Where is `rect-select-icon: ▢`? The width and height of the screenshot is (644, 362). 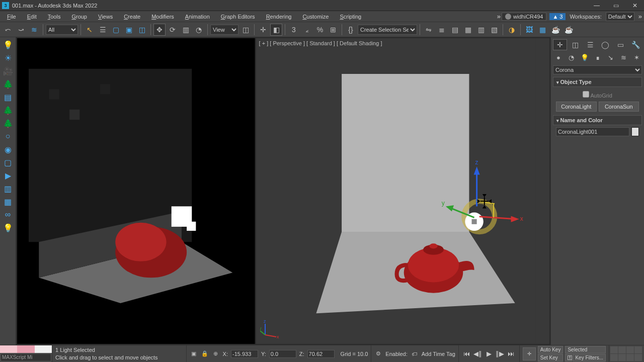
rect-select-icon: ▢ is located at coordinates (116, 30).